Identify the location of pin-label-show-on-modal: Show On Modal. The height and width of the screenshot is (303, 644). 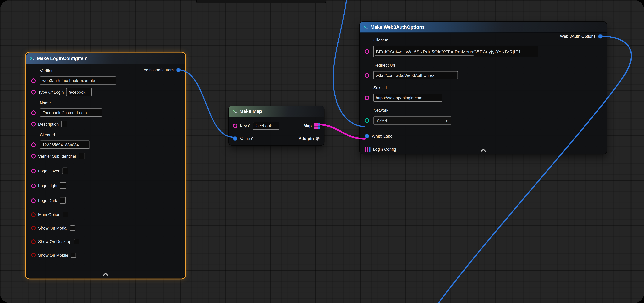
(53, 228).